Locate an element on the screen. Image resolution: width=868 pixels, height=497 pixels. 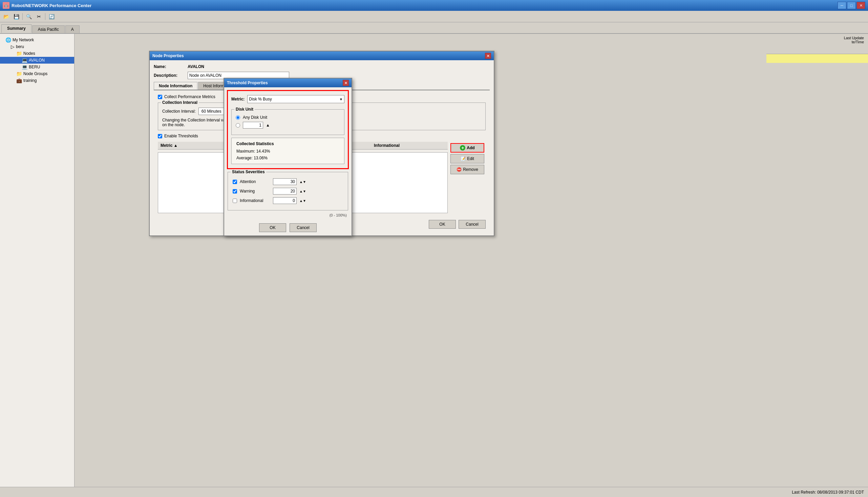
tab-summary: Summary is located at coordinates (16, 29).